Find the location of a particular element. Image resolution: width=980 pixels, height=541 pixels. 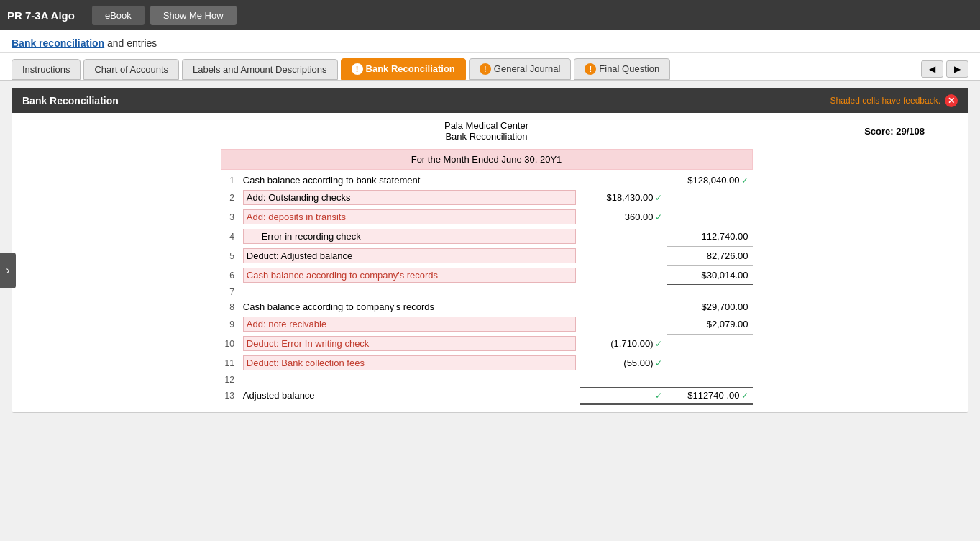

row-num: 8 is located at coordinates (230, 306).